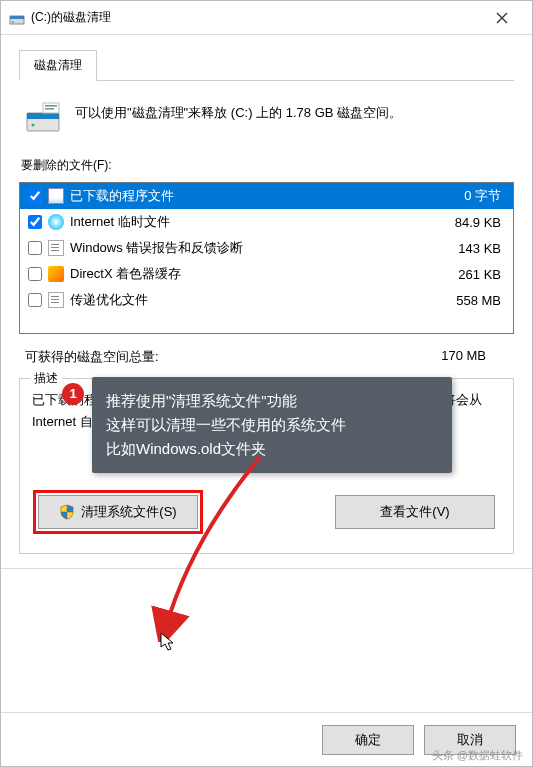  What do you see at coordinates (469, 300) in the screenshot?
I see `file-size: 558 MB` at bounding box center [469, 300].